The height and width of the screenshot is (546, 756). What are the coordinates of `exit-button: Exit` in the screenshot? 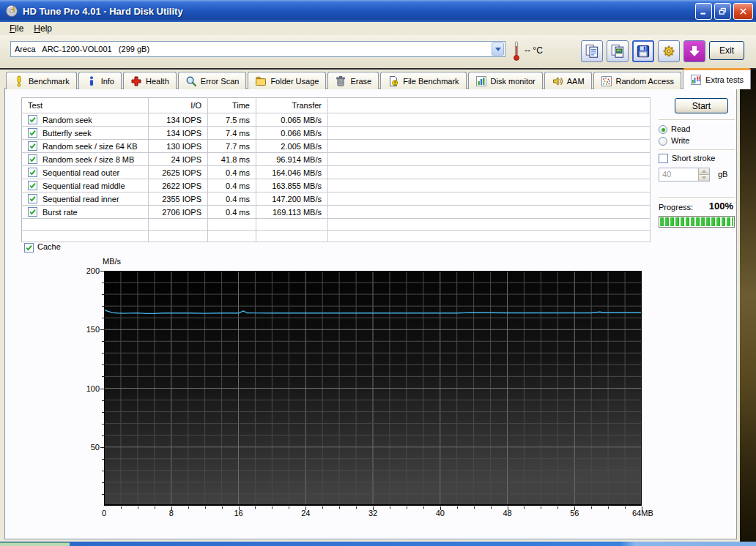 It's located at (727, 51).